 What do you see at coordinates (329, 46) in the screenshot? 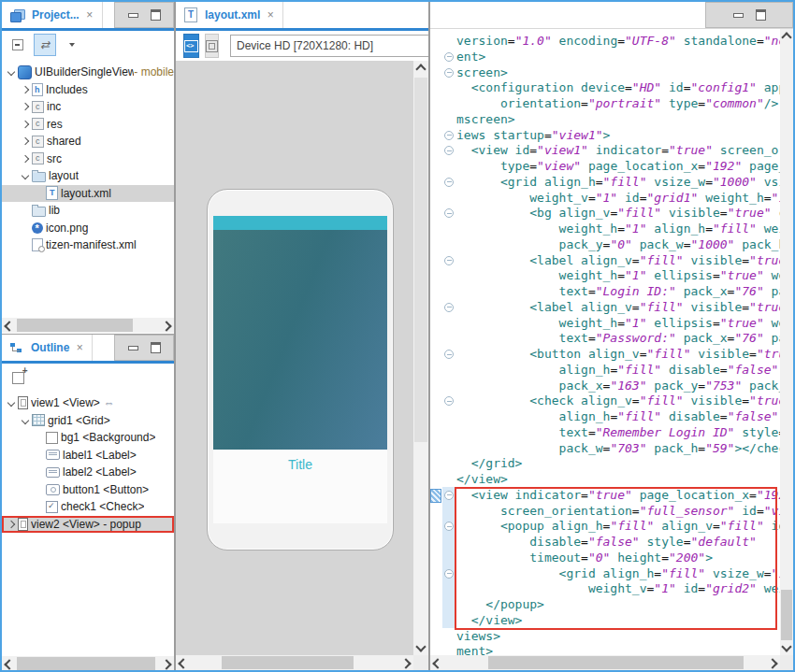
I see `device-select: Device HD [720X1280: HD]` at bounding box center [329, 46].